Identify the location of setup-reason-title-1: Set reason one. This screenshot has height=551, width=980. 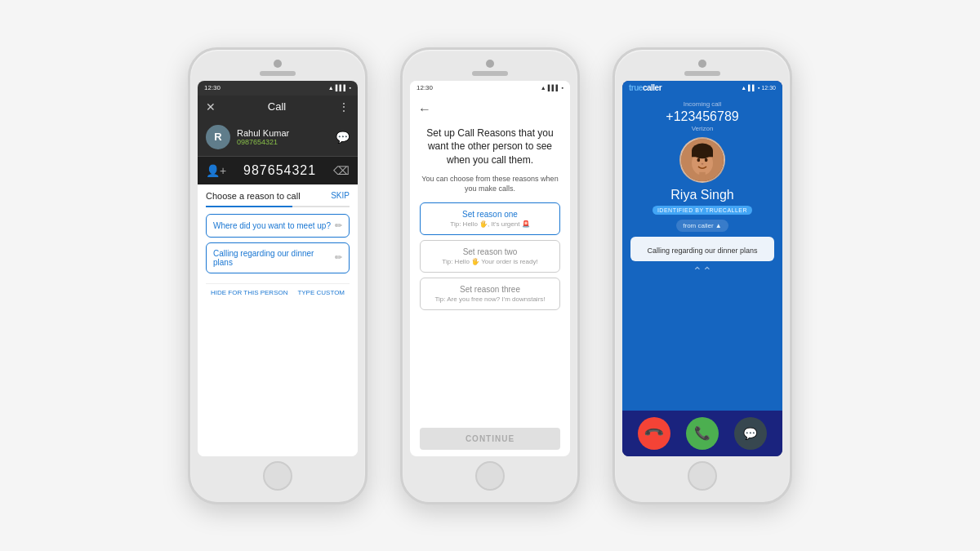
(490, 214).